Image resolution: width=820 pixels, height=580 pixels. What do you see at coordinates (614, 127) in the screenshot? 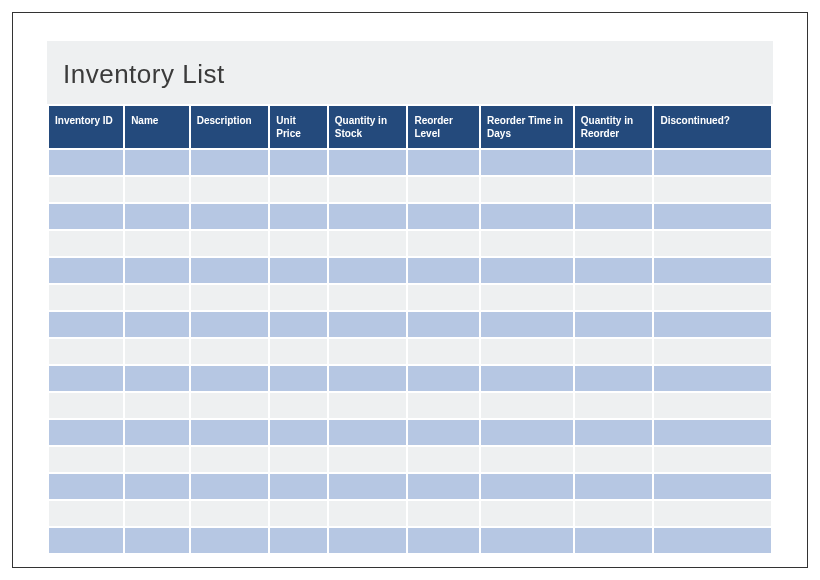
I see `col-header-quantity-in-reorder: Quantity in Reorder` at bounding box center [614, 127].